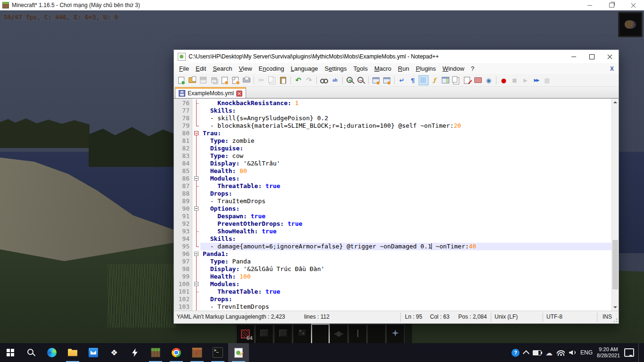 The image size is (644, 362). What do you see at coordinates (246, 80) in the screenshot?
I see `toolbar-print-button` at bounding box center [246, 80].